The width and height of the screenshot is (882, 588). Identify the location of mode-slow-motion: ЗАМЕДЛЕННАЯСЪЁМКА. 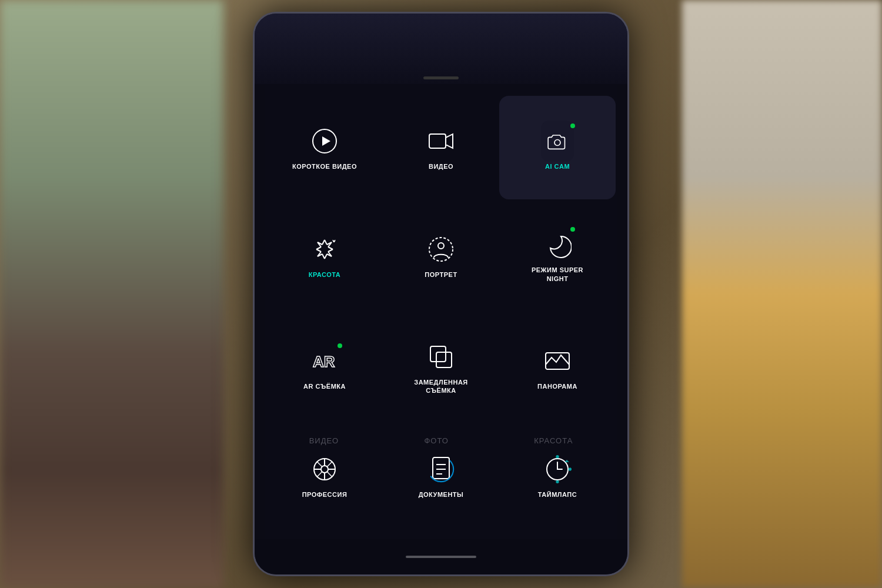
(441, 368).